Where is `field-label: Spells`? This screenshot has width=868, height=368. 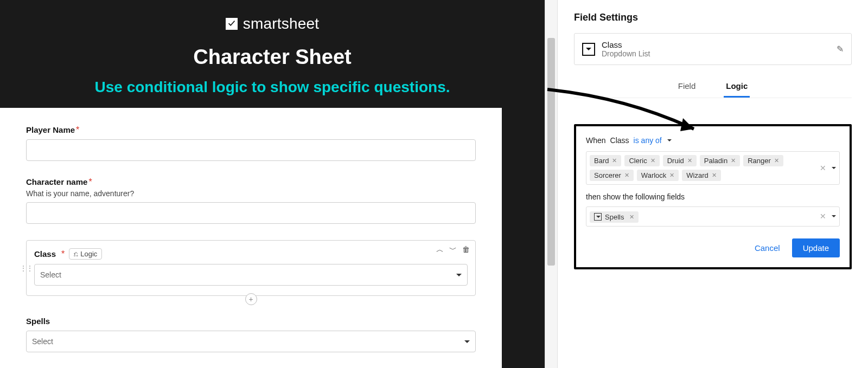
field-label: Spells is located at coordinates (38, 321).